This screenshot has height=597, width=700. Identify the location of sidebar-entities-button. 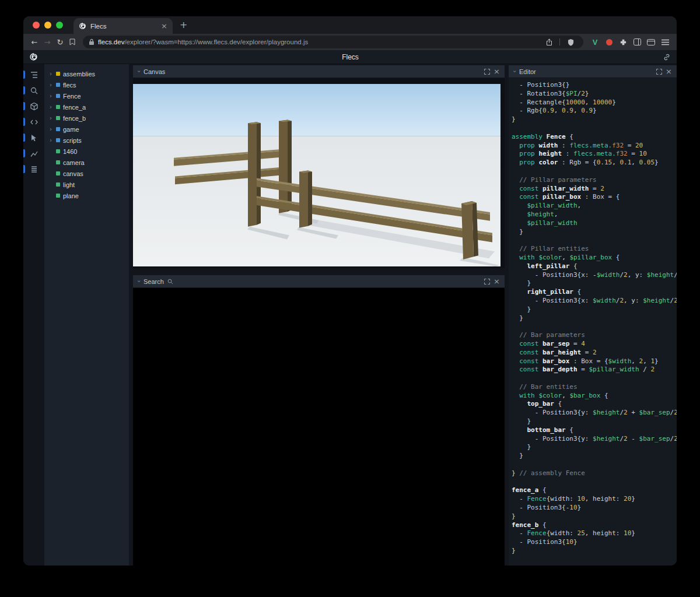
(34, 106).